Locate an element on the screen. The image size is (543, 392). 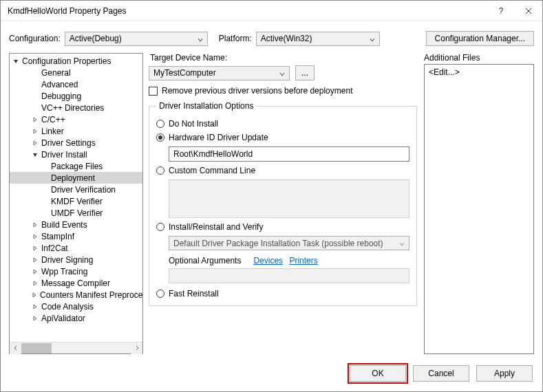
configuration-combo: Active(Debug) is located at coordinates (136, 39).